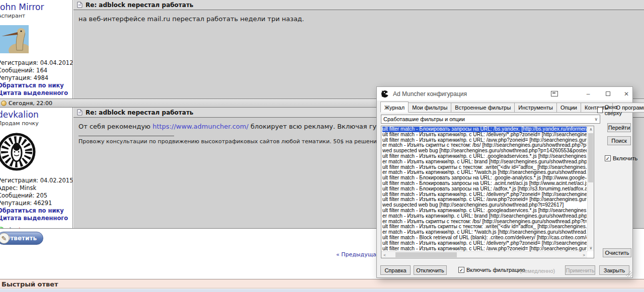  What do you see at coordinates (608, 93) in the screenshot?
I see `maximize-button` at bounding box center [608, 93].